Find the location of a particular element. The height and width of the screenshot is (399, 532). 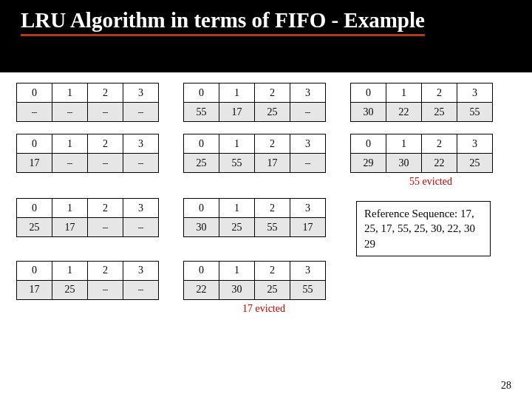

frame-table-r3c1: 0123 2517–– is located at coordinates (87, 217).